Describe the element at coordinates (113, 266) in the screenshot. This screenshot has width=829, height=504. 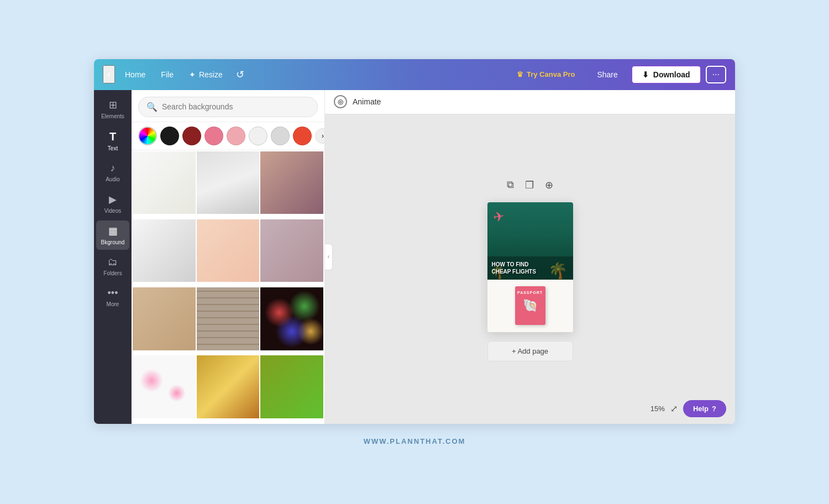
I see `sidebar-item-folders: 🗂 Folders` at that location.